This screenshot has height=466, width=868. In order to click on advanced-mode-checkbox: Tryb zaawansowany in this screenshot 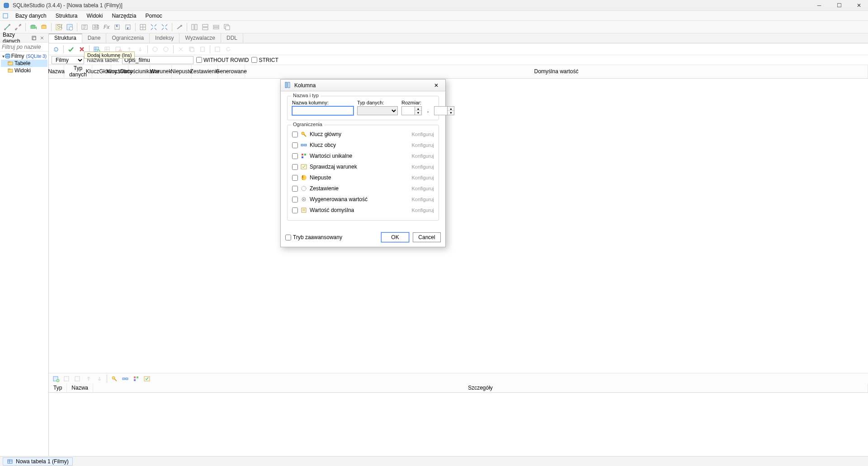, I will do `click(314, 237)`.